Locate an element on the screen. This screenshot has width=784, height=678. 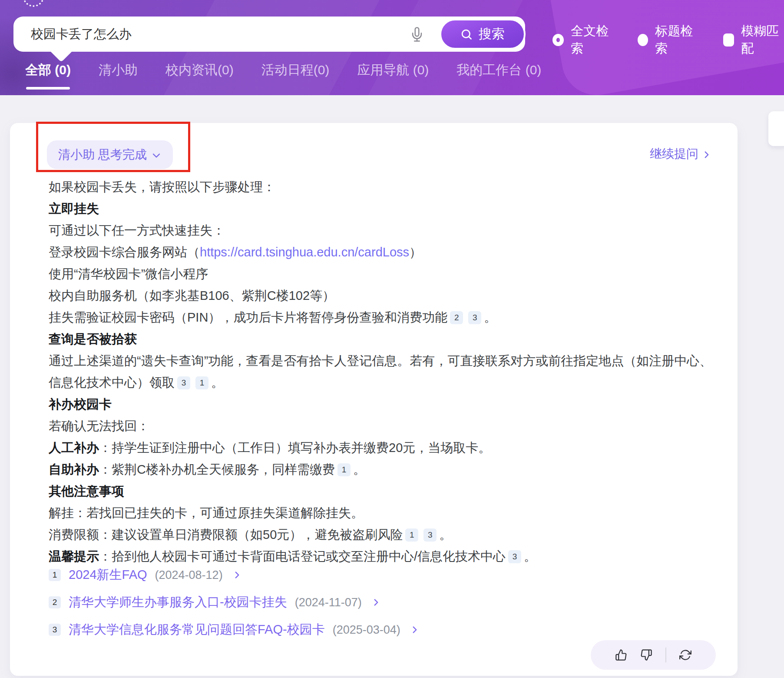
thumbs-down-icon is located at coordinates (646, 655).